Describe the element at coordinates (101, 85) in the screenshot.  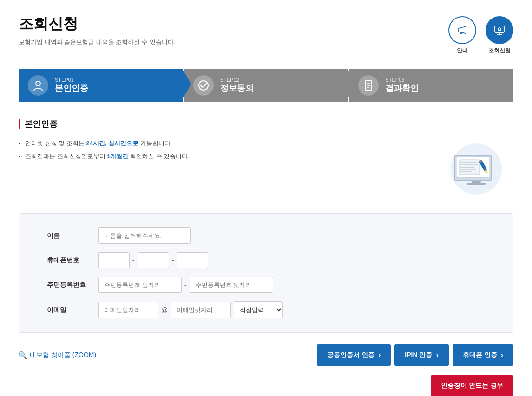
I see `step-1: STEP01 본인인증` at that location.